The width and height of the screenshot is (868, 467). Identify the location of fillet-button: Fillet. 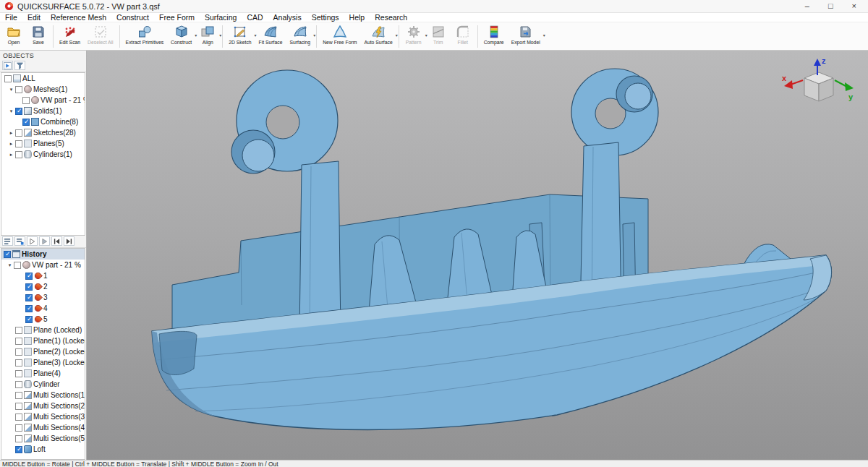
(463, 36).